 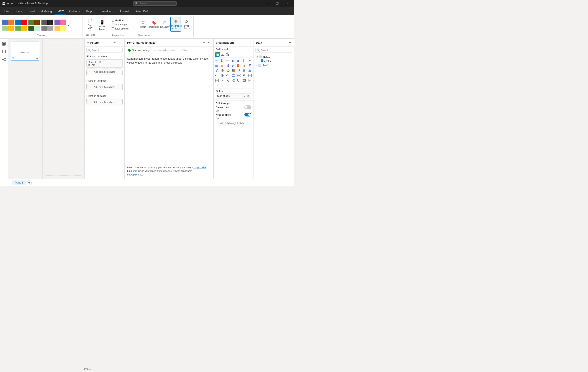 I want to click on viz-decomposition-tree-icon, so click(x=217, y=75).